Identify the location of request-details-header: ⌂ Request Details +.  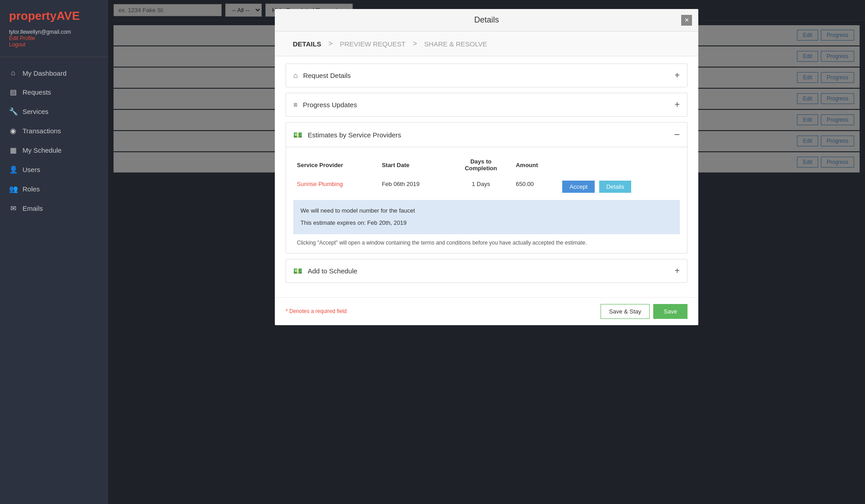
(487, 76).